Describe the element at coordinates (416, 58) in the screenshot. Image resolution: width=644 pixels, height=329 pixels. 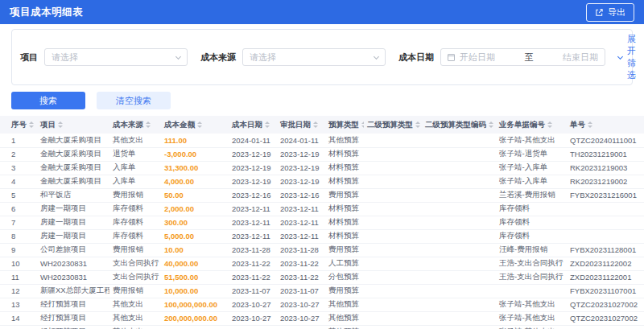
I see `cost-date-filter-label: 成本日期` at that location.